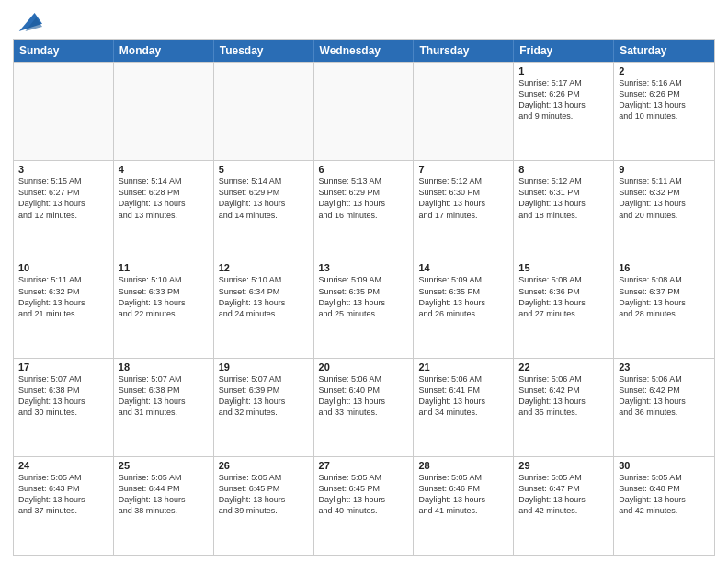 The image size is (728, 563). I want to click on day-number: 21, so click(463, 367).